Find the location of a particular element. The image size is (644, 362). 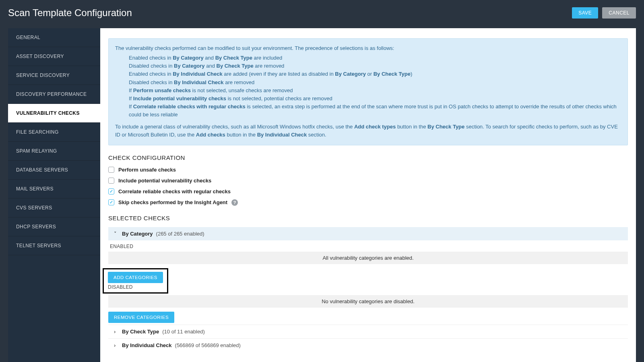

info-li: If Include potential vulnerability check… is located at coordinates (375, 99).